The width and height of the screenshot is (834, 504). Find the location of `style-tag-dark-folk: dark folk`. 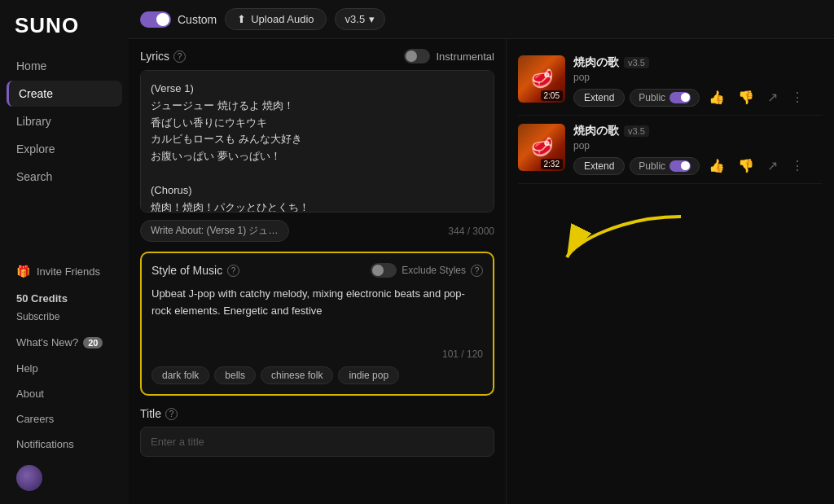

style-tag-dark-folk: dark folk is located at coordinates (181, 375).